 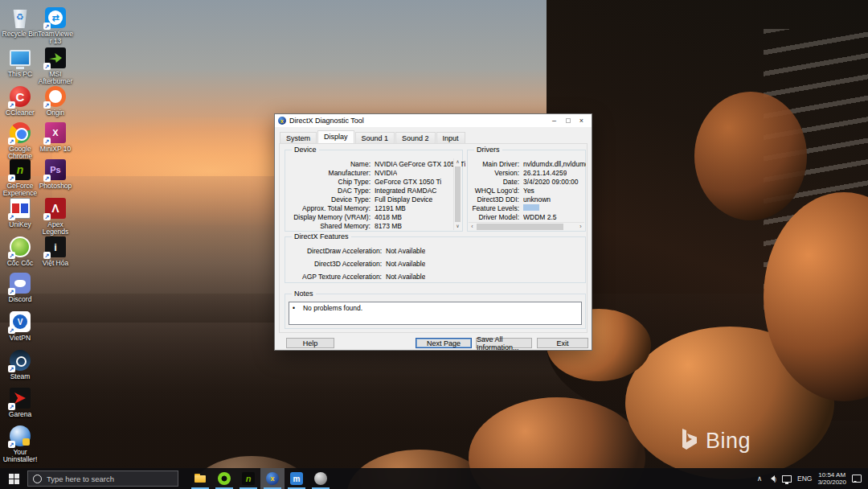 I want to click on taskbar-nvidia-geforce: n, so click(x=248, y=479).